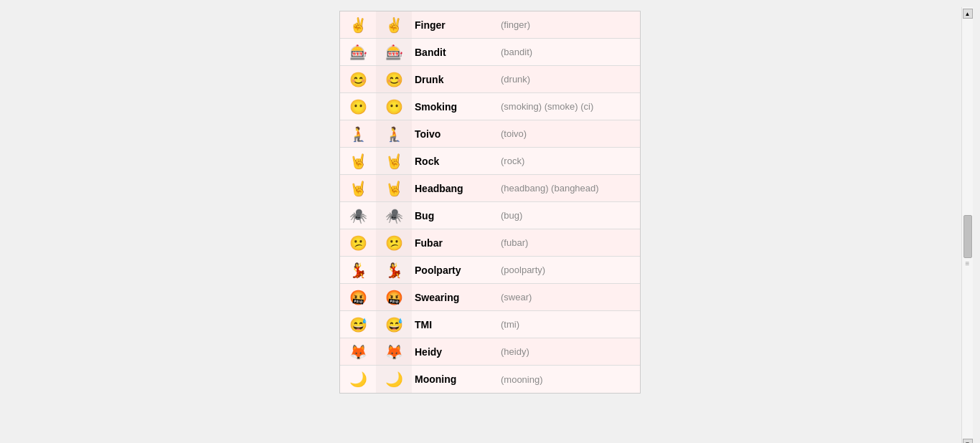  Describe the element at coordinates (569, 188) in the screenshot. I see `emoji-shortcuts-headbang: (headbang) (banghead)` at that location.